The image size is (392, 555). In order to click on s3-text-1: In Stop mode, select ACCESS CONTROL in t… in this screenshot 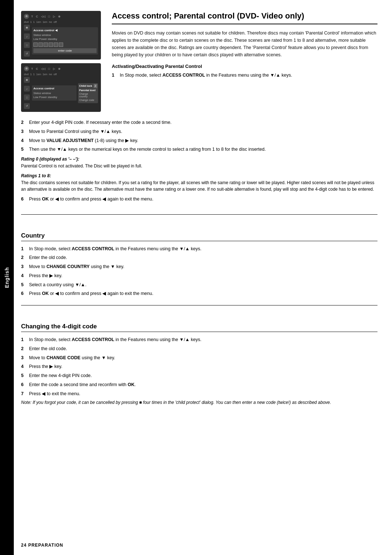, I will do `click(203, 340)`.